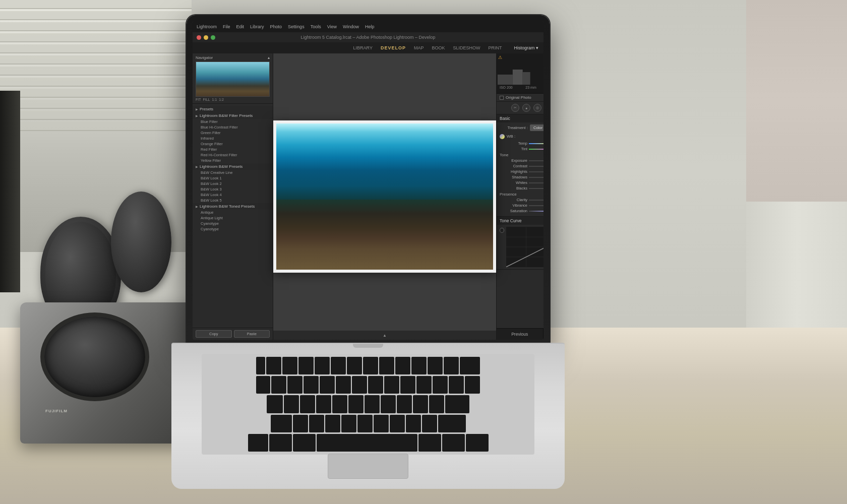 Image resolution: width=847 pixels, height=504 pixels. Describe the element at coordinates (520, 243) in the screenshot. I see `tone-curve-section: Tone Curve ▾` at that location.